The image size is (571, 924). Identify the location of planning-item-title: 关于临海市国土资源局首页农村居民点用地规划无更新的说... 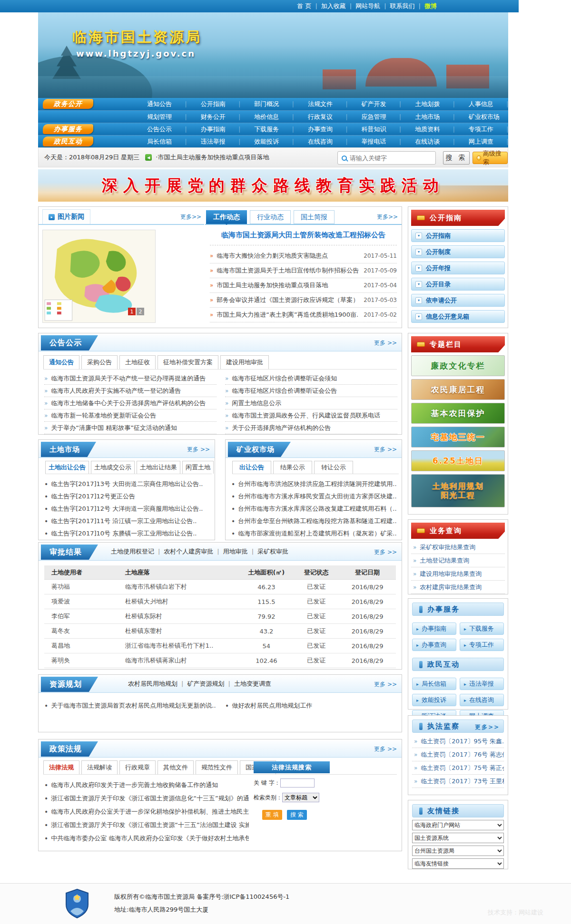
(133, 706).